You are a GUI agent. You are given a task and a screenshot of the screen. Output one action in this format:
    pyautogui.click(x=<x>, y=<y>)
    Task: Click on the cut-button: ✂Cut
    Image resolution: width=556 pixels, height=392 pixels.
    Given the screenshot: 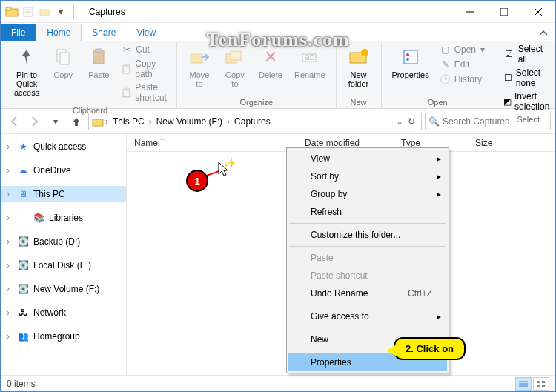 What is the action you would take?
    pyautogui.click(x=144, y=50)
    